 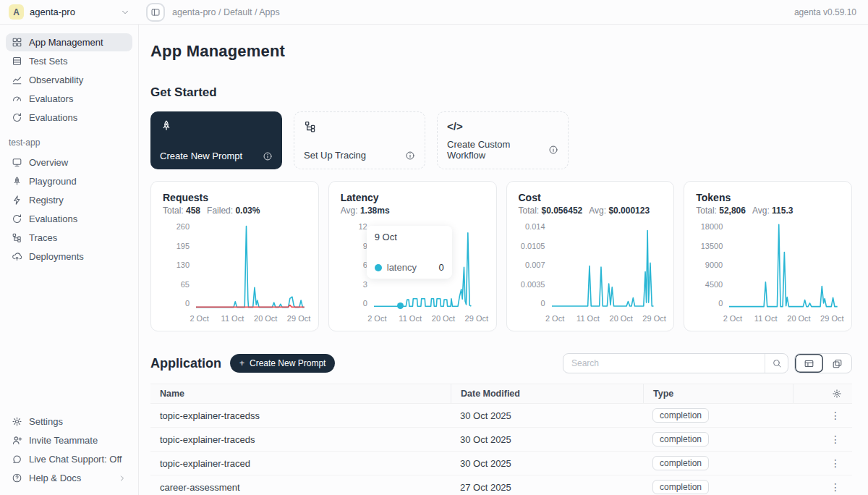 What do you see at coordinates (301, 394) in the screenshot?
I see `column-name: Name` at bounding box center [301, 394].